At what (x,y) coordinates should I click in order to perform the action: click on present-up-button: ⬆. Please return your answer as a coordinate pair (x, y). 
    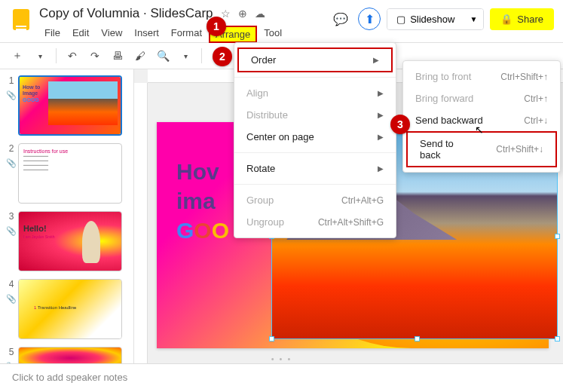
    Looking at the image, I should click on (369, 19).